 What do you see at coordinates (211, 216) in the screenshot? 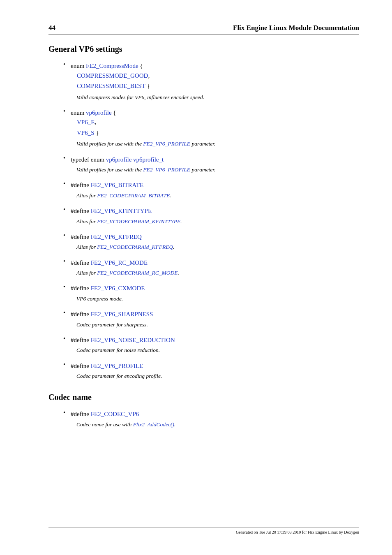
I see `list-item: • #define FE2_VP6_KFINTTYPE Alias for FE…` at bounding box center [211, 216].